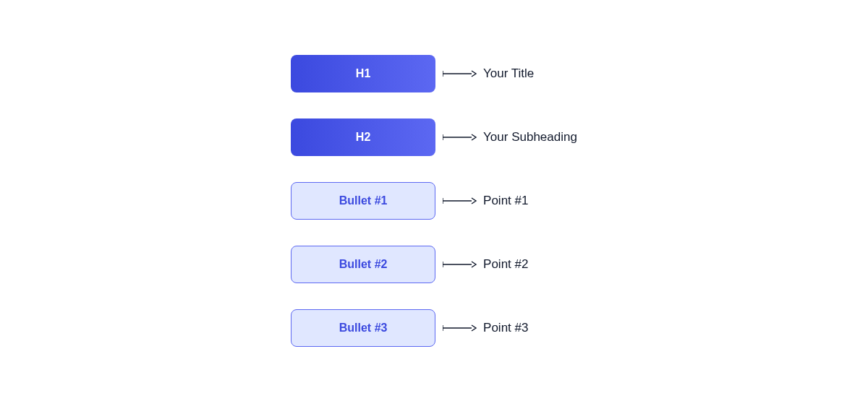  I want to click on box-bullet-1-label: Bullet #1, so click(363, 201).